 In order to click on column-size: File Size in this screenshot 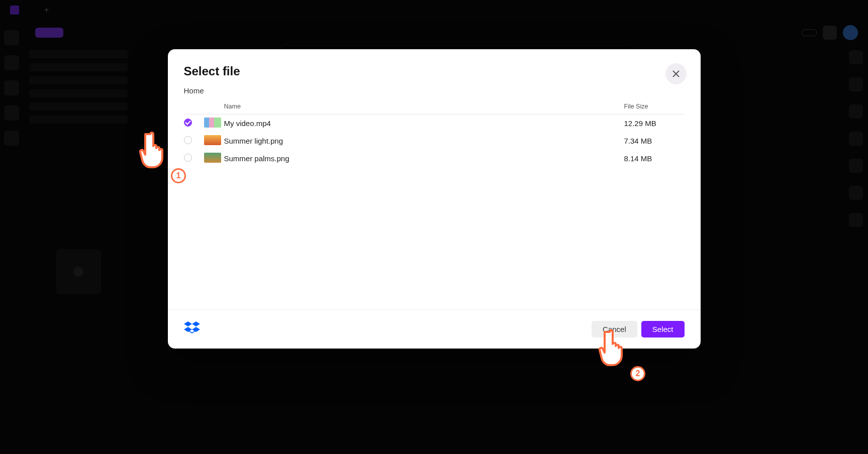, I will do `click(654, 106)`.